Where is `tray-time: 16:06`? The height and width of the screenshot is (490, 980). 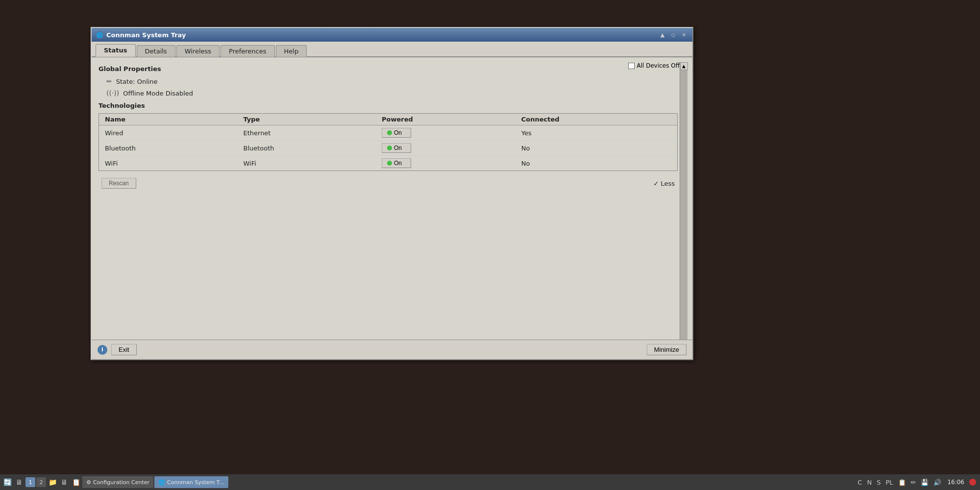
tray-time: 16:06 is located at coordinates (956, 482).